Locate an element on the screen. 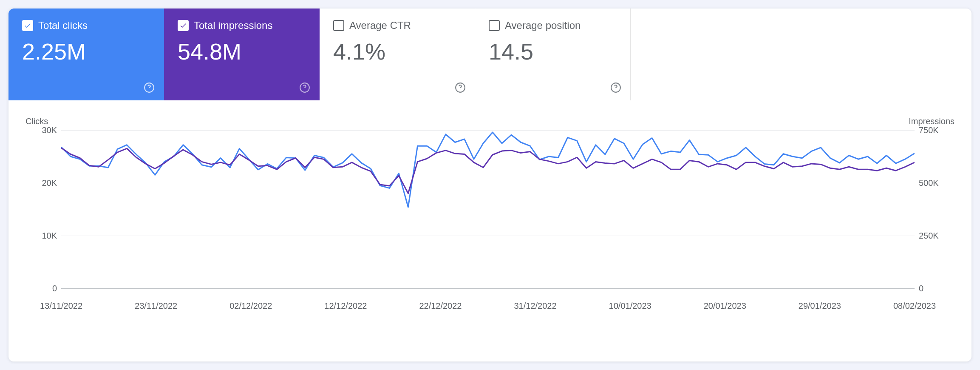  y-right-tick: 500K is located at coordinates (929, 183).